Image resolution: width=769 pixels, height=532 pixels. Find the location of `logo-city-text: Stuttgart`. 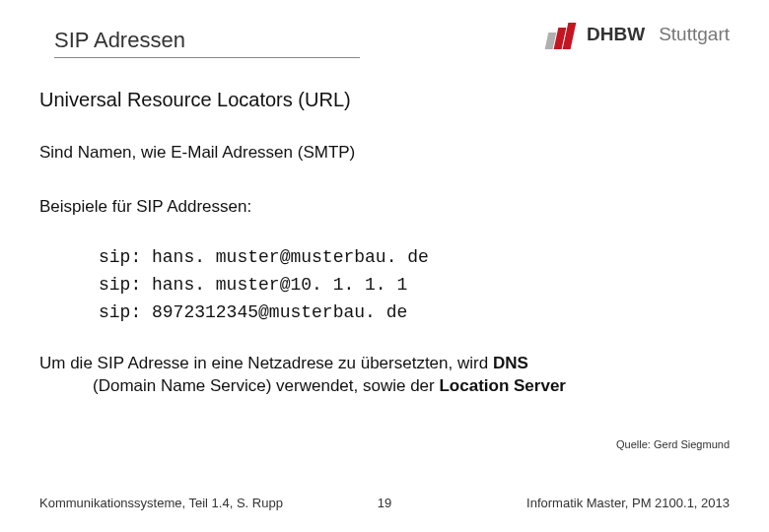

logo-city-text: Stuttgart is located at coordinates (694, 34).